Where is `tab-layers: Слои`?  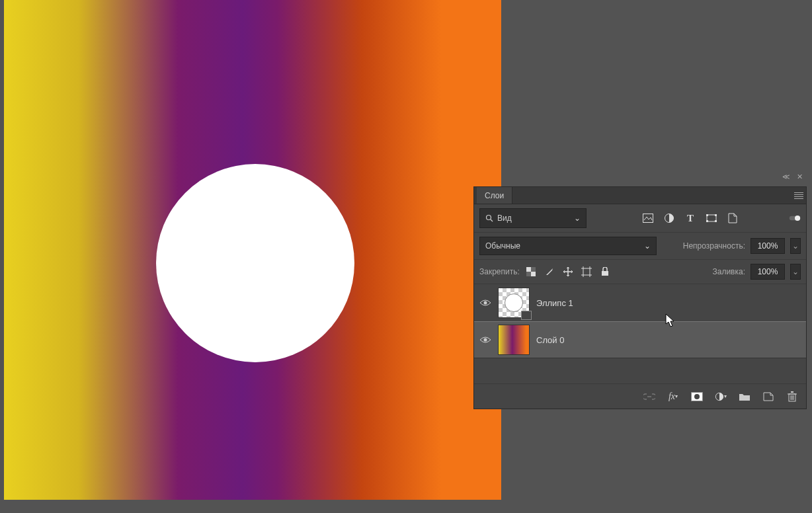
tab-layers: Слои is located at coordinates (495, 196).